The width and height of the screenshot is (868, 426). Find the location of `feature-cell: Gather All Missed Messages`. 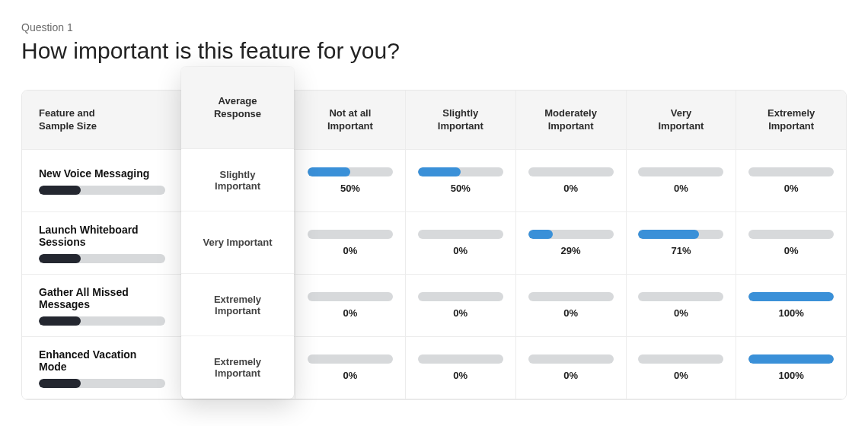

feature-cell: Gather All Missed Messages is located at coordinates (102, 306).